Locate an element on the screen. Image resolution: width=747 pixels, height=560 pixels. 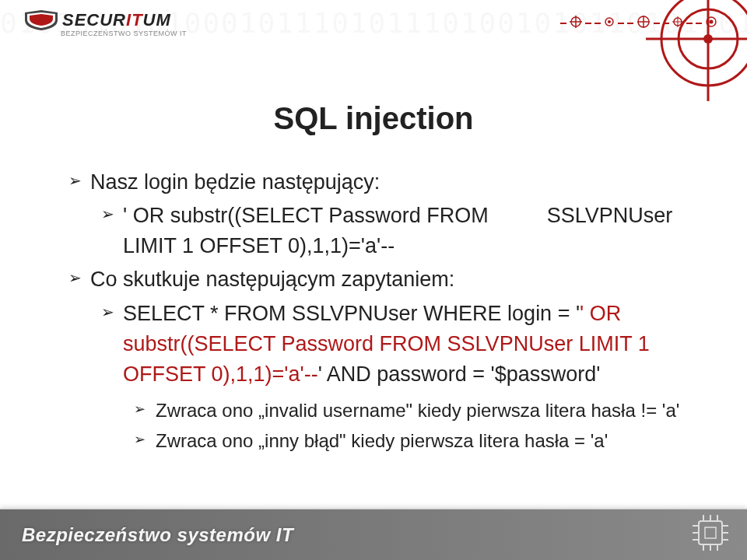
topbar: SECURITUM BEZPIECZEŃSTWO SYSTEMÓW IT is located at coordinates (374, 23).